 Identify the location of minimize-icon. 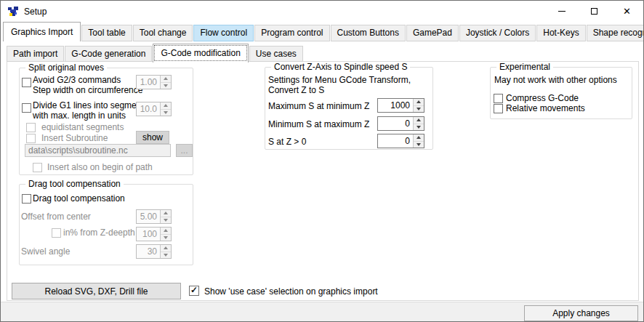
(562, 12).